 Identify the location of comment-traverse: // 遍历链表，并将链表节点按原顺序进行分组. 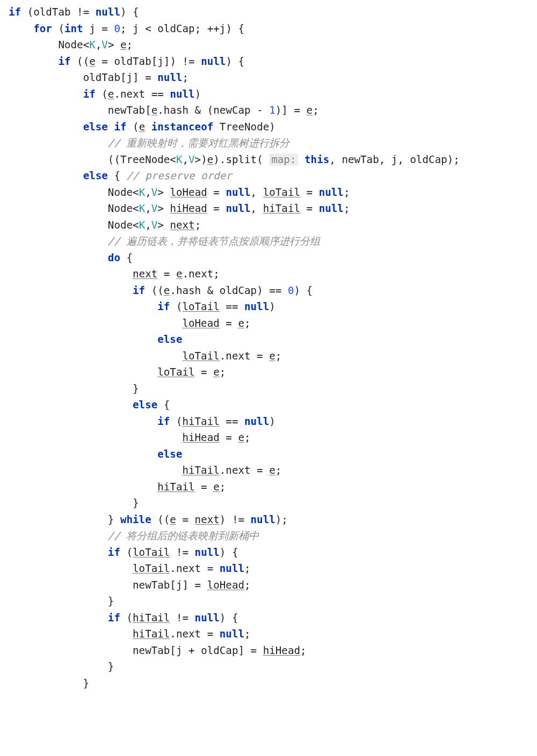
(214, 241).